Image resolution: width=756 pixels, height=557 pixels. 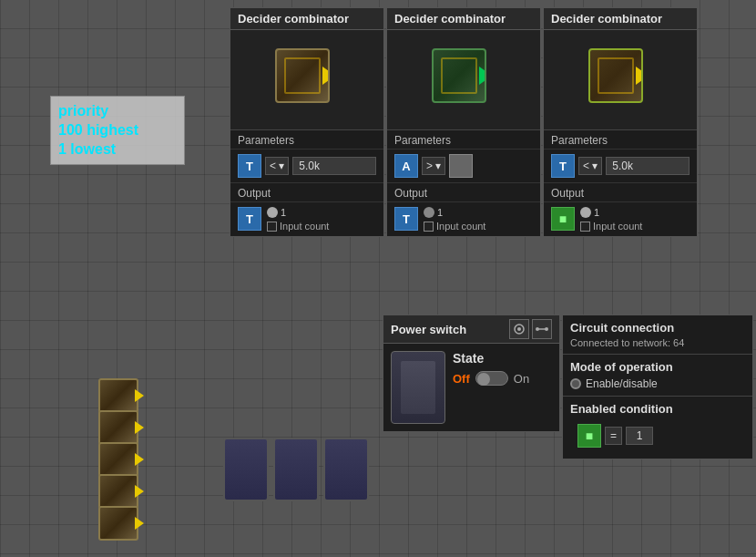 I want to click on decider1-input-count: Input count, so click(x=298, y=226).